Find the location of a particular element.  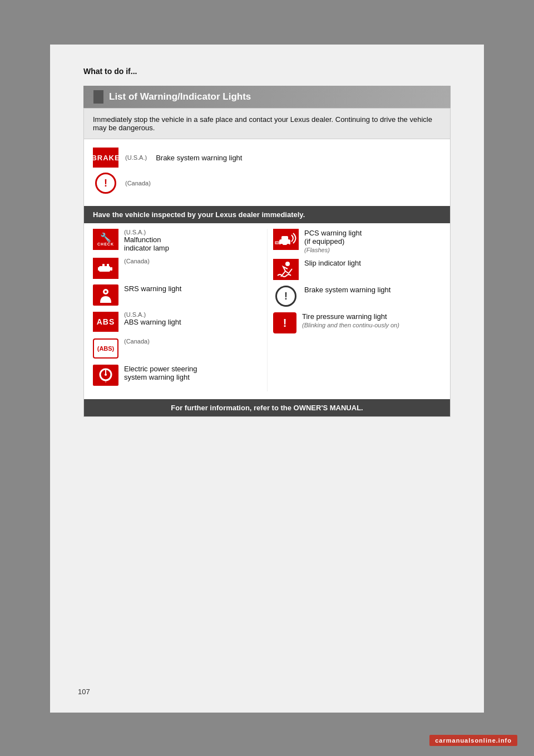

abs-canada-label: (Canada) is located at coordinates (137, 341).